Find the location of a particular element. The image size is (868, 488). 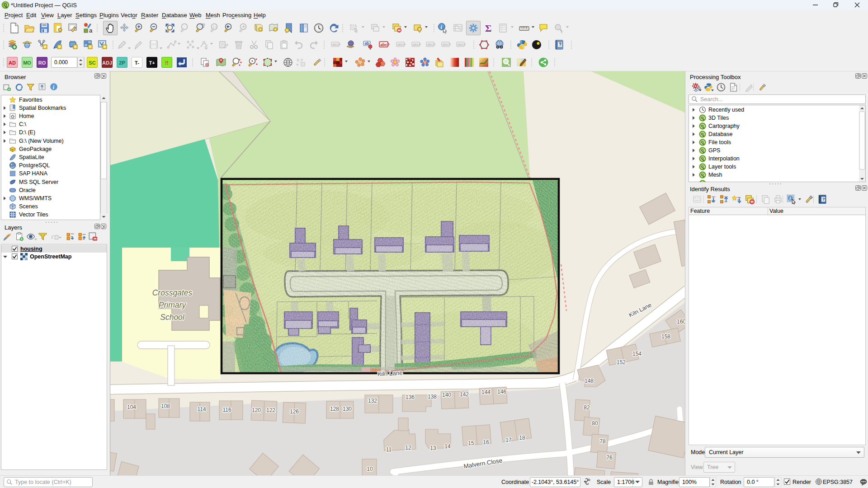

svg-text: ε is located at coordinates (52, 236).